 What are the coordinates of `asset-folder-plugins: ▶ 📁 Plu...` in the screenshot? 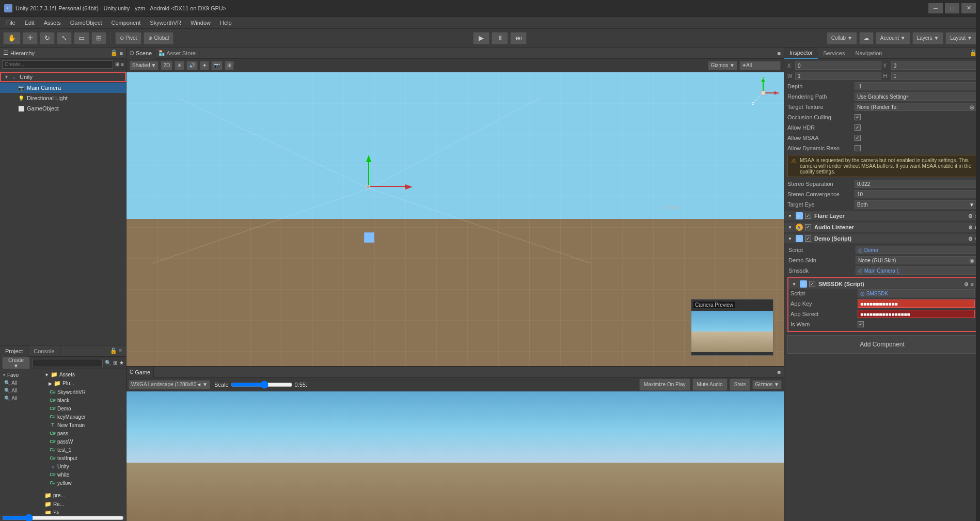 It's located at (84, 383).